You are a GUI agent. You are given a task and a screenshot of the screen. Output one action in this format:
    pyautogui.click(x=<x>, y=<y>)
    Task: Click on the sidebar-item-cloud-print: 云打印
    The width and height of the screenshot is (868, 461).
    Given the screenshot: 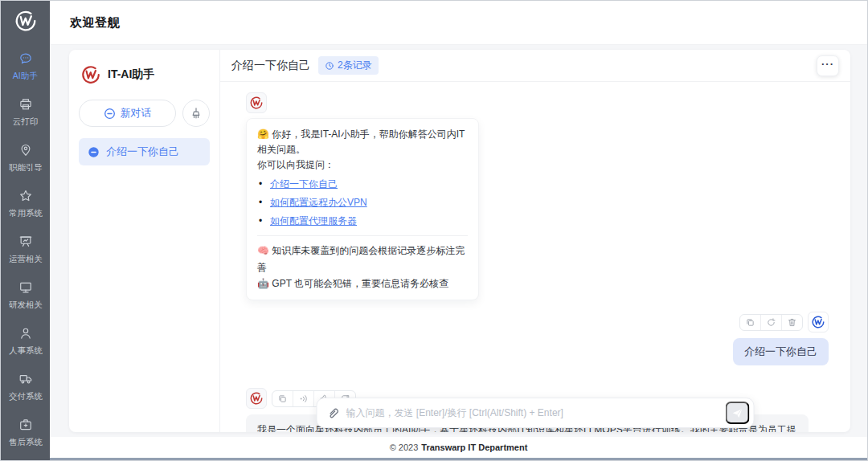 What is the action you would take?
    pyautogui.click(x=26, y=112)
    